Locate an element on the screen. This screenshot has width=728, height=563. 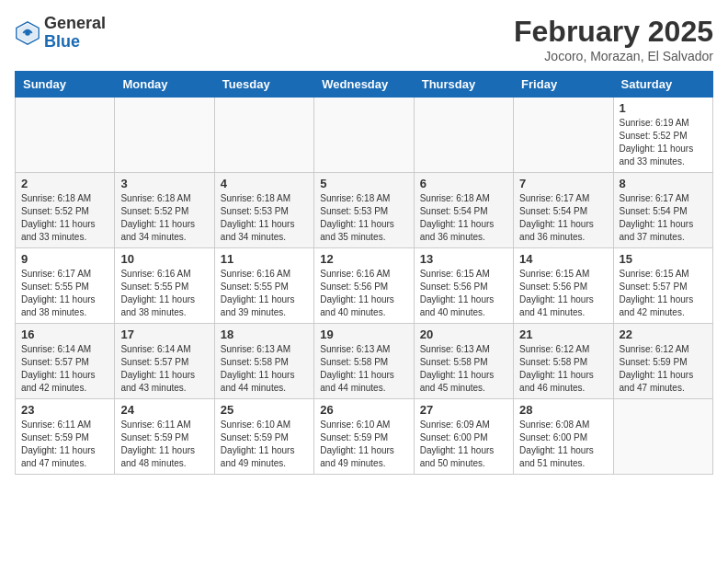
day-number: 5 is located at coordinates (364, 184).